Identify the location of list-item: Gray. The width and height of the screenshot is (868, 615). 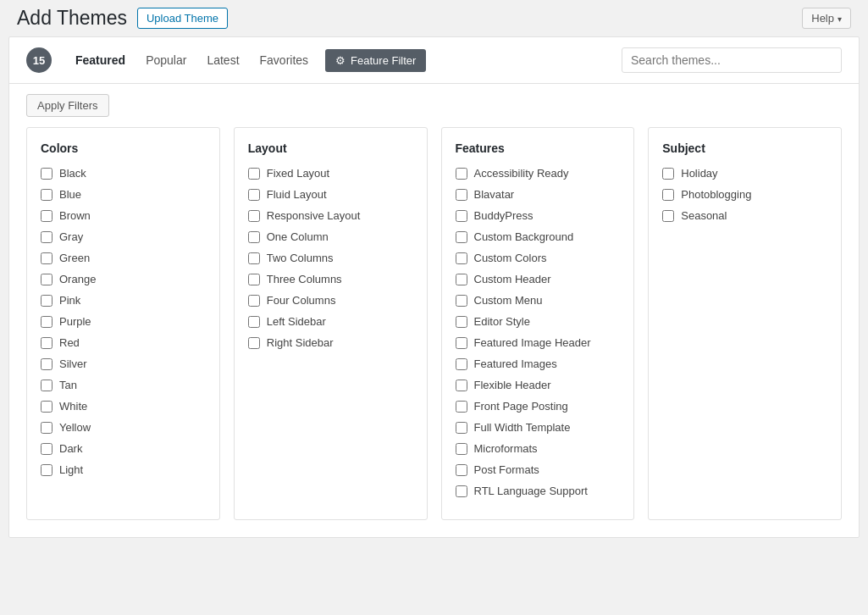
(124, 237).